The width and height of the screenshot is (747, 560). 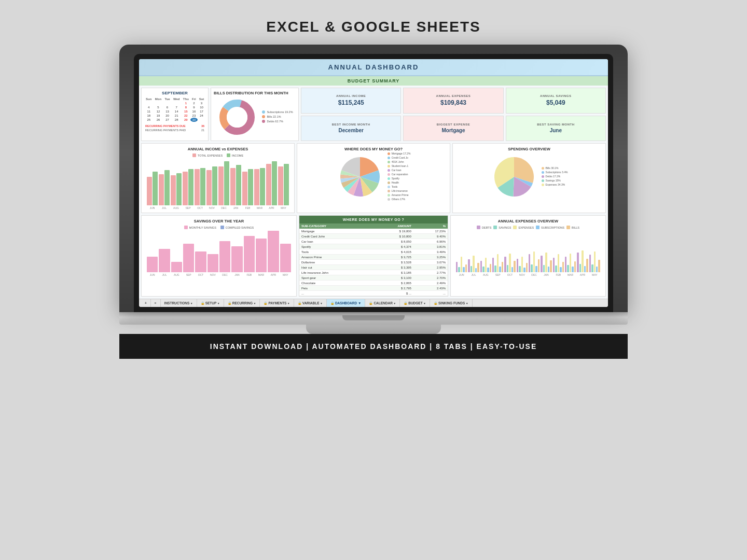 I want to click on stat-best-saving: BEST SAVING MONTH June, so click(x=556, y=129).